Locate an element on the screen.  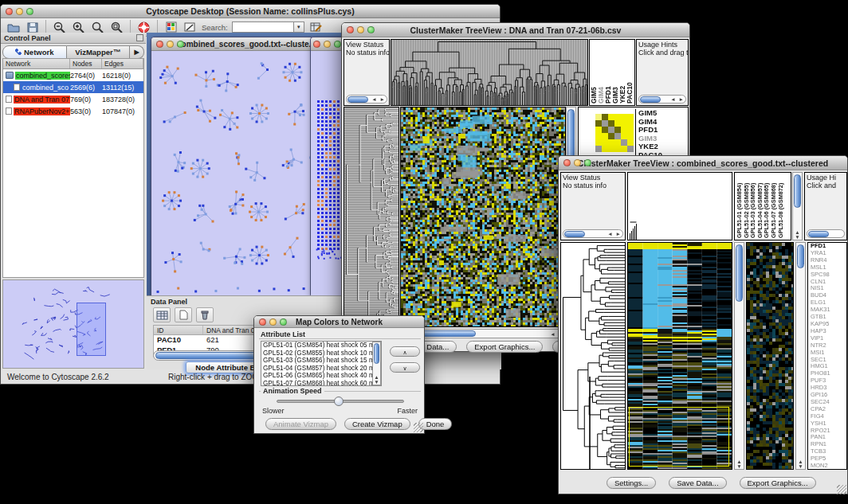
similarity-matrix is located at coordinates (614, 133).